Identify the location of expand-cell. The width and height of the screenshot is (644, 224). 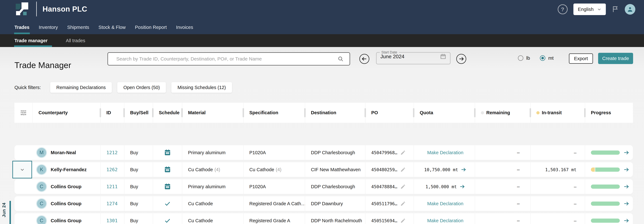
(24, 170).